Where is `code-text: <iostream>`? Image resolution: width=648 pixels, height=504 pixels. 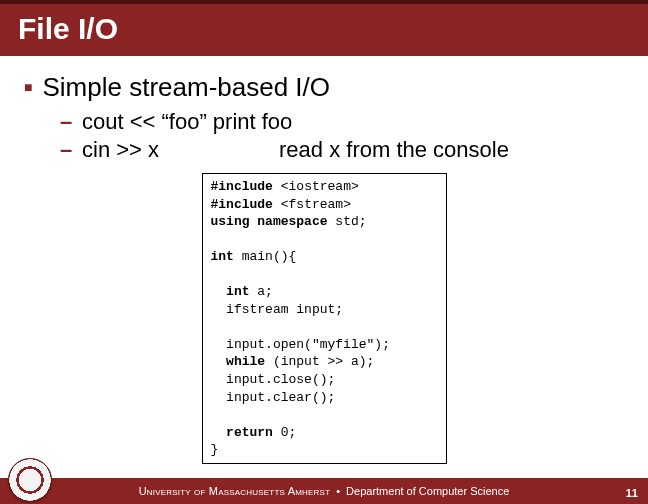
code-text: <iostream> is located at coordinates (316, 186).